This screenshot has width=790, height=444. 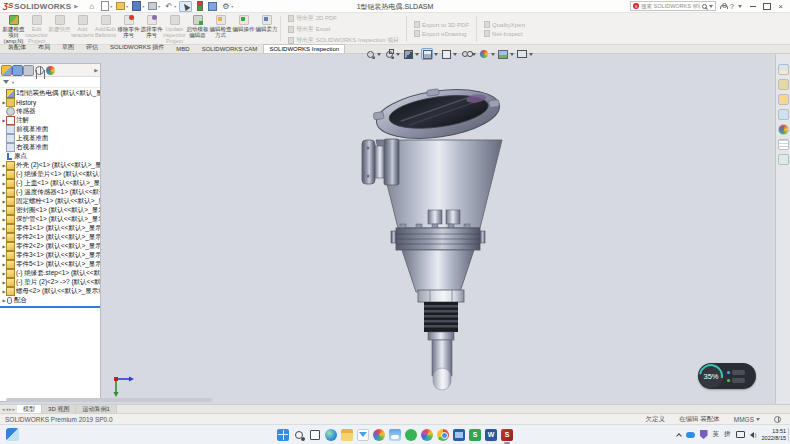 I want to click on search-icon, so click(x=704, y=6).